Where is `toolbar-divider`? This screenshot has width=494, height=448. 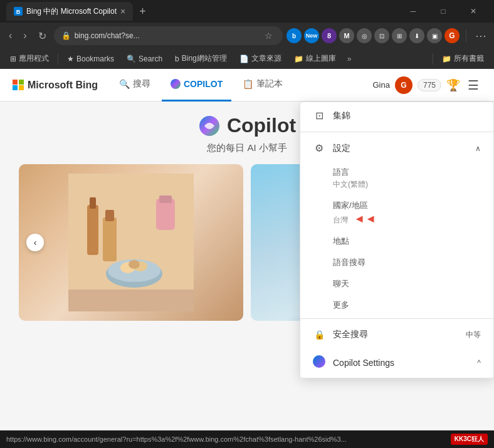 toolbar-divider is located at coordinates (466, 36).